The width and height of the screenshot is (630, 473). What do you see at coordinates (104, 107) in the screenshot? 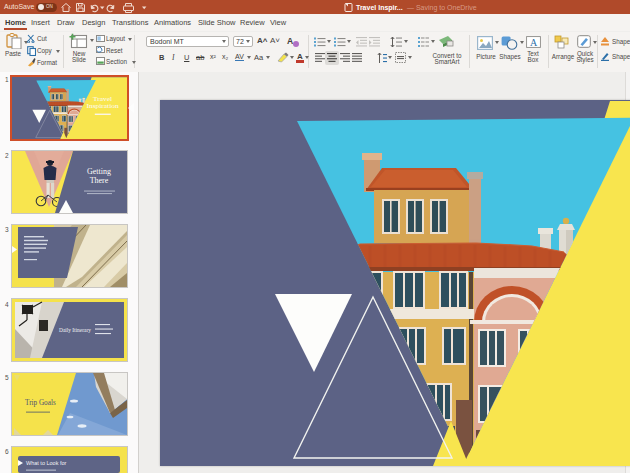
I see `svg-text: Inspiration` at bounding box center [104, 107].